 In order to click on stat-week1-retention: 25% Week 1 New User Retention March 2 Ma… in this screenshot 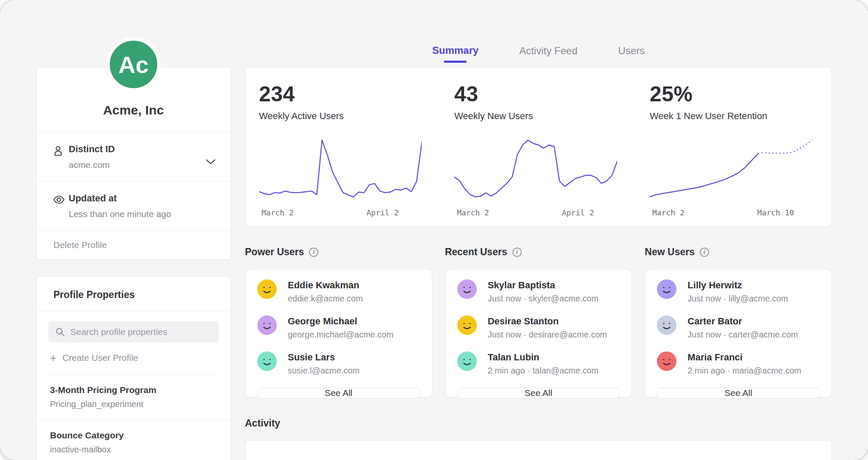, I will do `click(734, 147)`.